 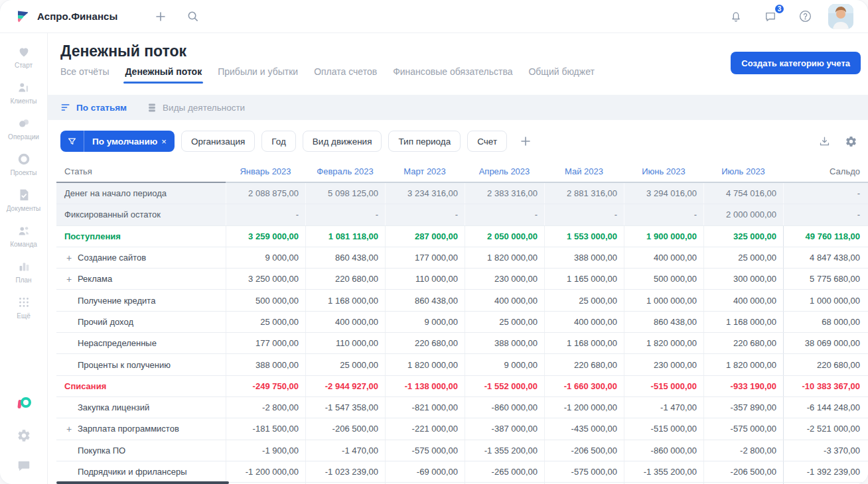 I want to click on sidebar-item-documents: Документы, so click(x=24, y=205).